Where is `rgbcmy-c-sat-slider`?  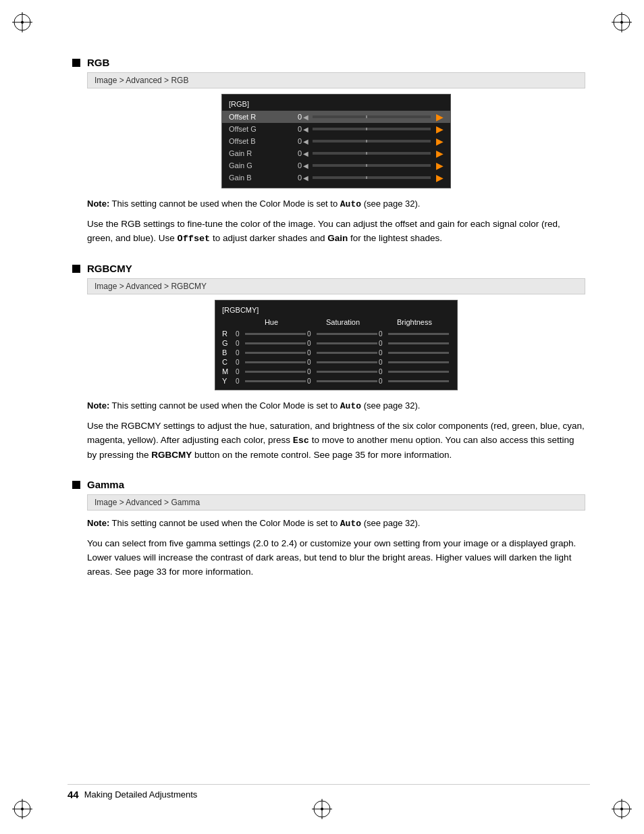 rgbcmy-c-sat-slider is located at coordinates (347, 362).